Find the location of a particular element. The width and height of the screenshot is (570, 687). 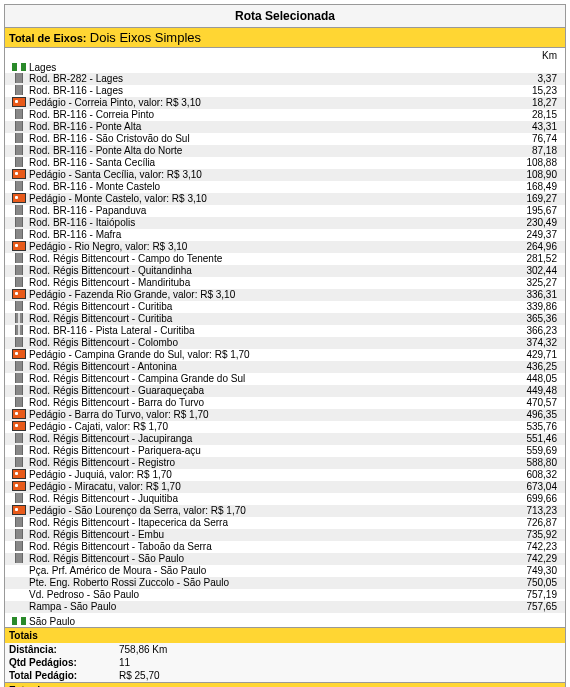

route-row: Rod. Régis Bittencourt - Campina Grande … is located at coordinates (285, 379).